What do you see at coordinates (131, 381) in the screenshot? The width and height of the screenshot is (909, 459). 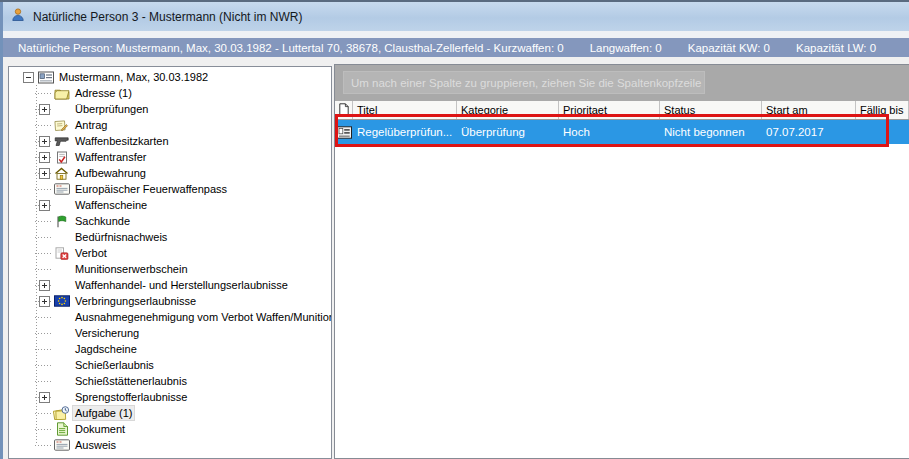 I see `tree-item-label: Schießstättenerlaubnis` at bounding box center [131, 381].